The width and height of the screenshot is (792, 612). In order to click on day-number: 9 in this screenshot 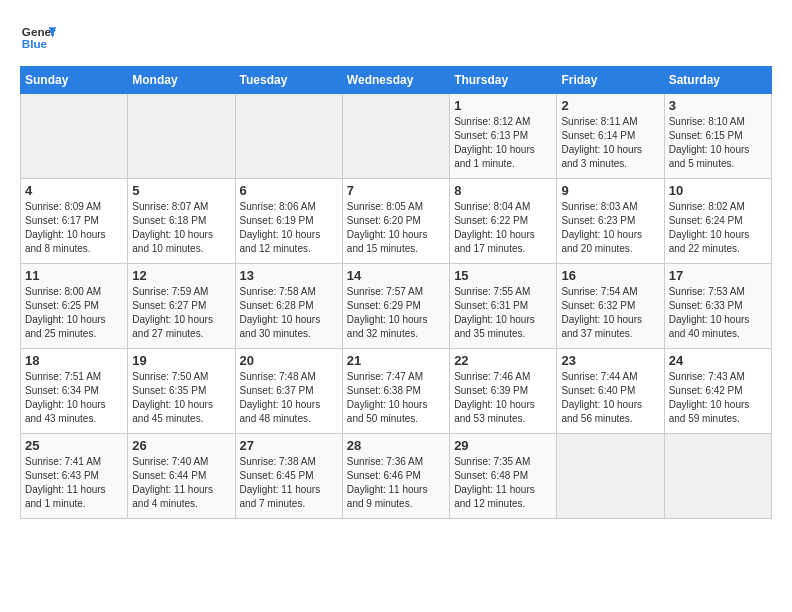, I will do `click(610, 190)`.